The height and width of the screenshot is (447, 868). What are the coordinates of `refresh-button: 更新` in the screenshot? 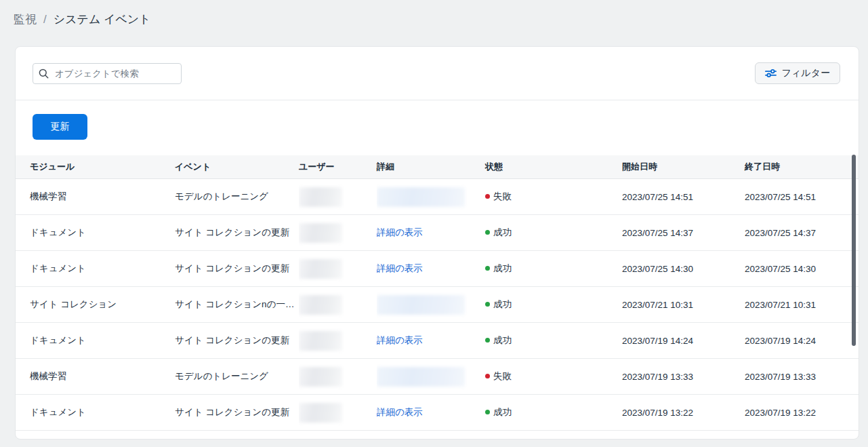 It's located at (60, 127).